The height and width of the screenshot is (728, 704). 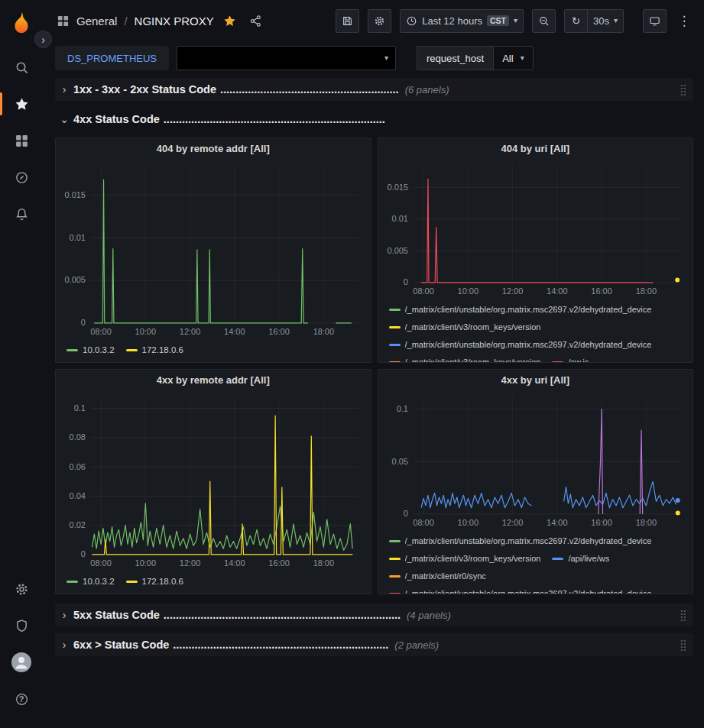 What do you see at coordinates (64, 645) in the screenshot?
I see `chevron-right-icon: ›` at bounding box center [64, 645].